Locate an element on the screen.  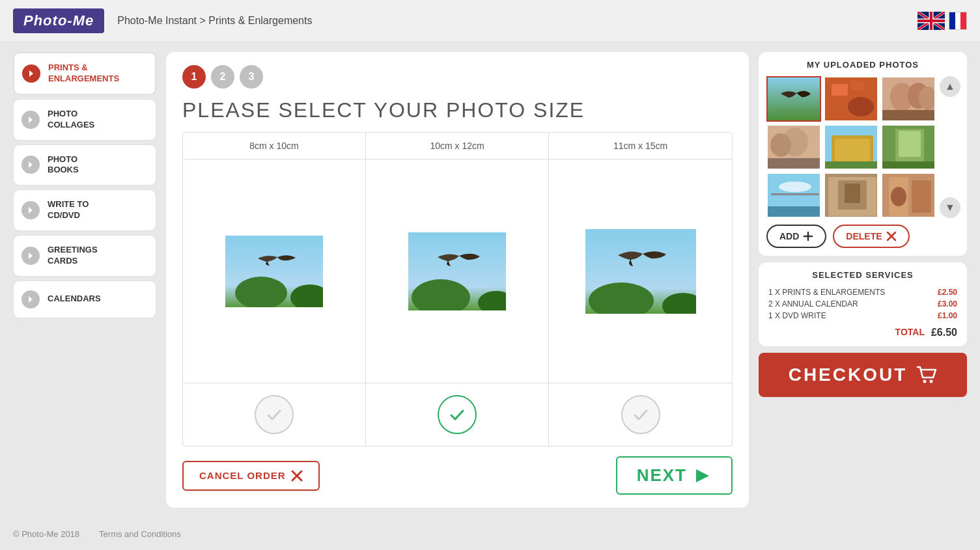
delete-x-icon is located at coordinates (891, 236).